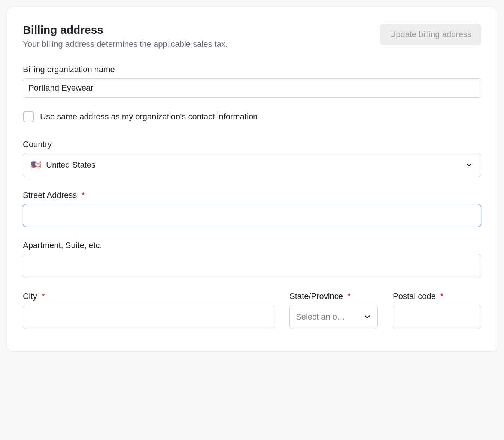 The height and width of the screenshot is (440, 504). What do you see at coordinates (334, 296) in the screenshot?
I see `state-label: State/Province *` at bounding box center [334, 296].